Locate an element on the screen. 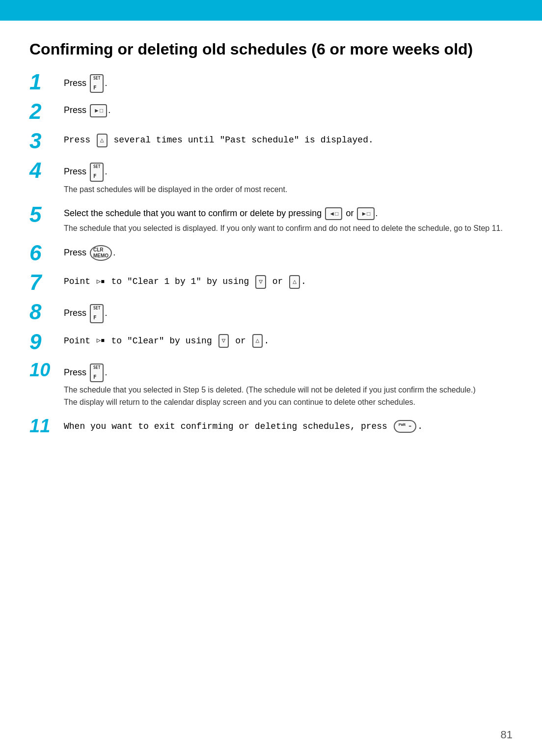 This screenshot has width=542, height=756. step-3: 3 Press △ several times until "Past sche… is located at coordinates (271, 141).